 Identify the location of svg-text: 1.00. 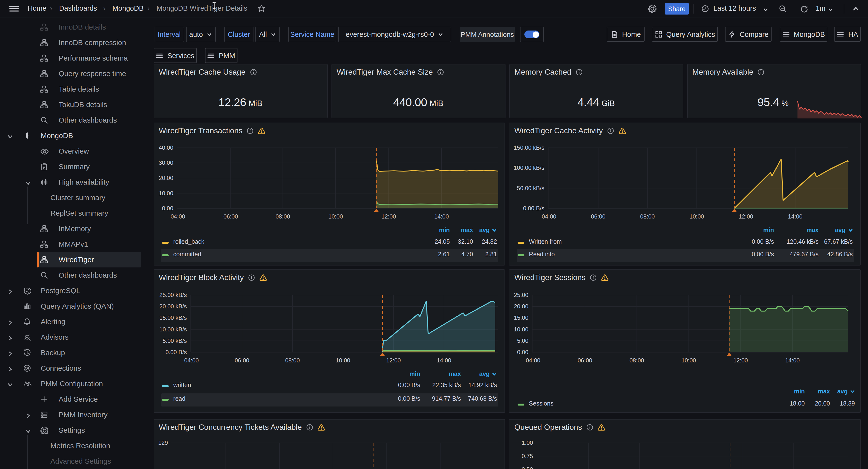
(527, 443).